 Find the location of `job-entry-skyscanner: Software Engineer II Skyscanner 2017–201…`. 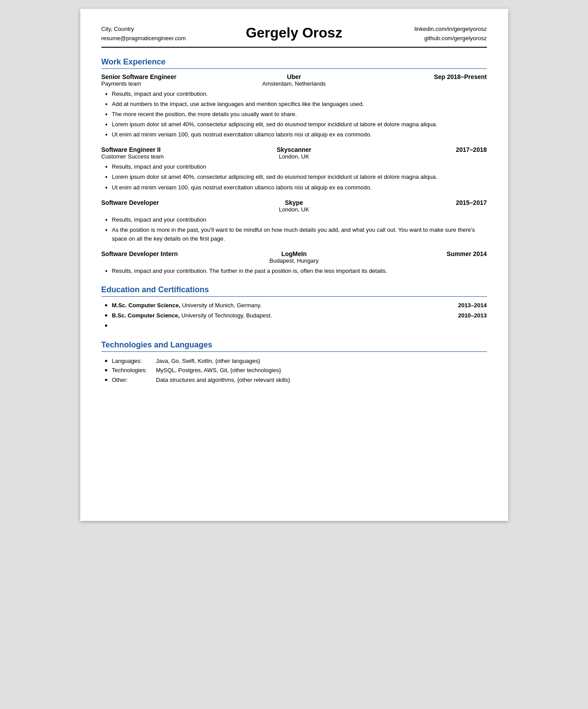

job-entry-skyscanner: Software Engineer II Skyscanner 2017–201… is located at coordinates (294, 169).